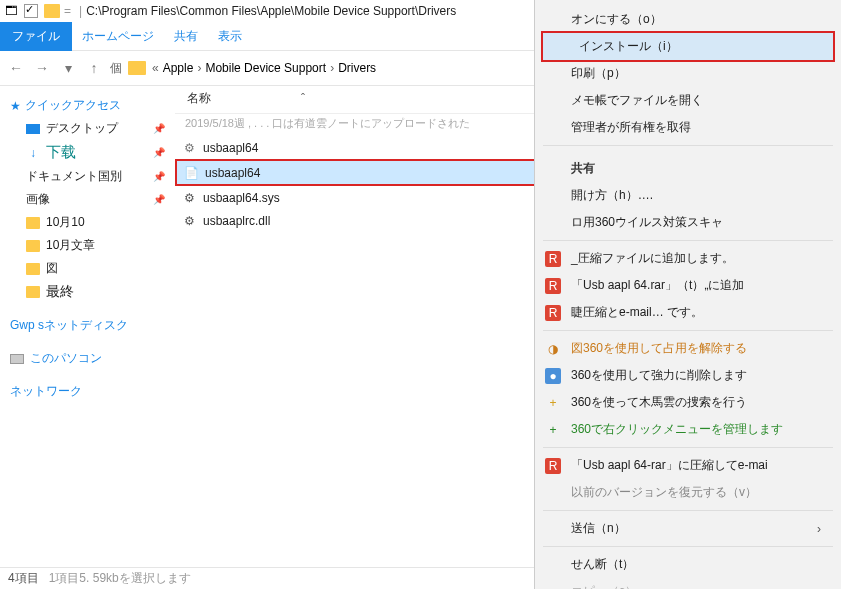  I want to click on ctx-360trojan: +360を使って木馬雲の捜索を行う, so click(688, 402).